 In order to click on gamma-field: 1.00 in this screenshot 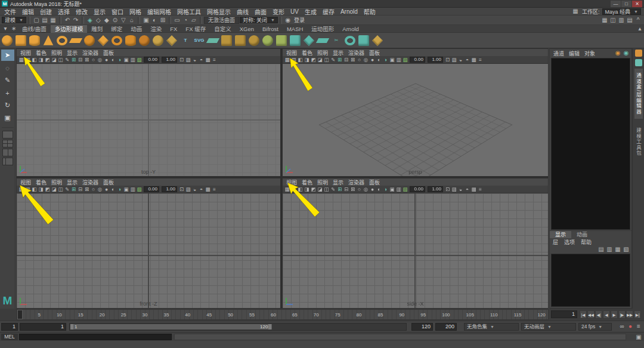, I will do `click(169, 60)`.